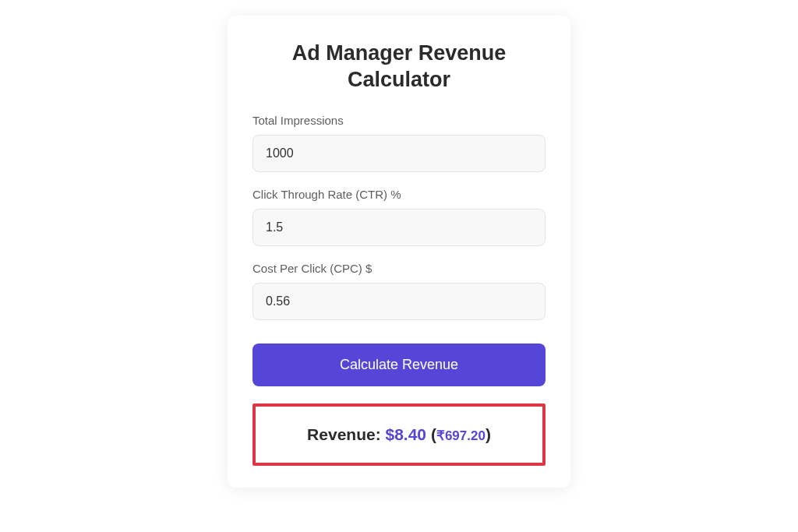 This screenshot has height=532, width=798. I want to click on ctr-label: Click Through Rate (CTR) %, so click(399, 195).